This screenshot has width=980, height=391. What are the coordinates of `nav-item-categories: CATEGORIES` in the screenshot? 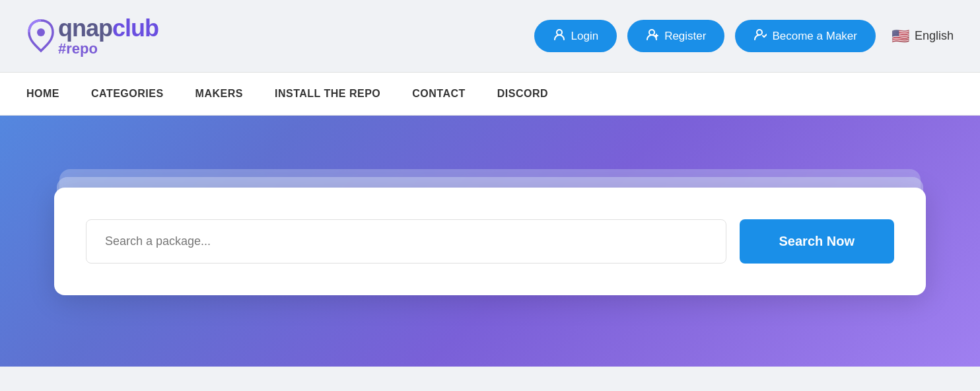 It's located at (127, 94).